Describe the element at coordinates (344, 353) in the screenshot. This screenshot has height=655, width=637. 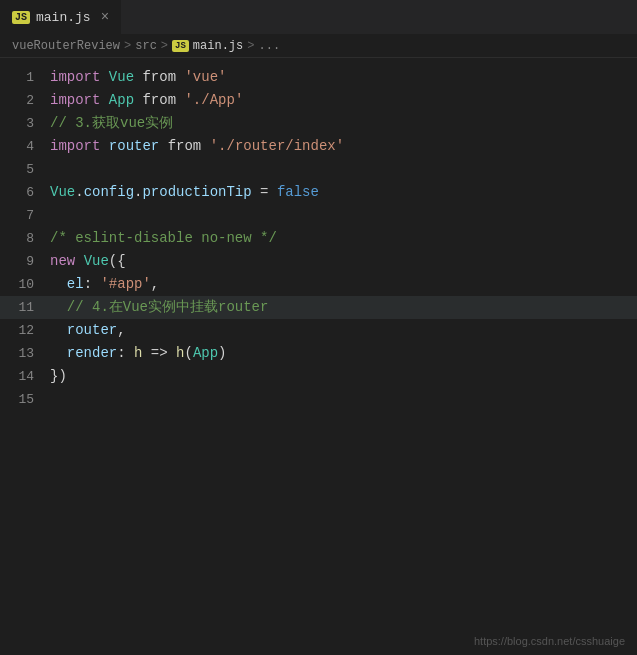
I see `line-content: render: h => h(App)` at that location.